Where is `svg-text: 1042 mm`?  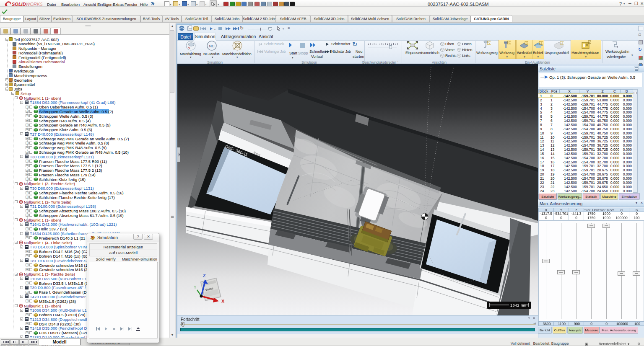 svg-text: 1042 mm is located at coordinates (518, 306).